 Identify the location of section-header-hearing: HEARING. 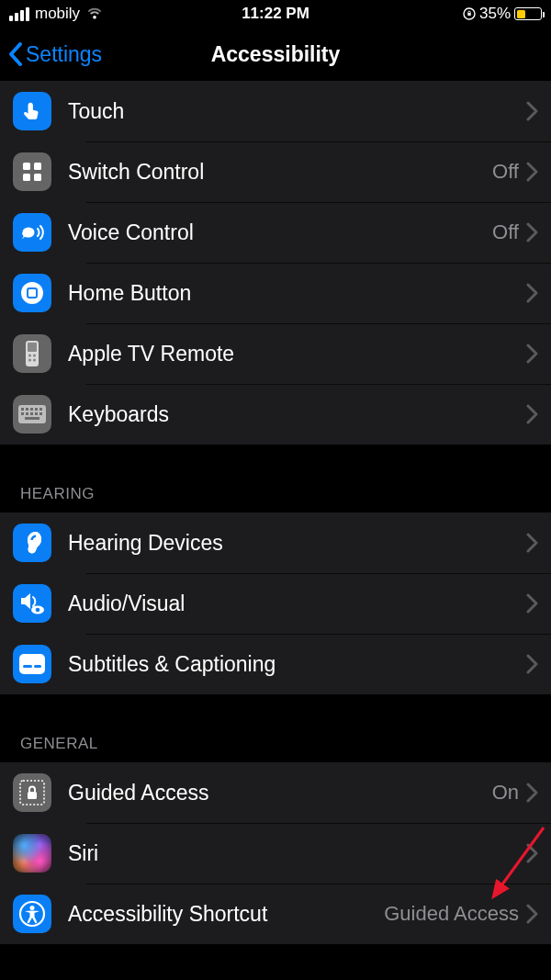
(276, 479).